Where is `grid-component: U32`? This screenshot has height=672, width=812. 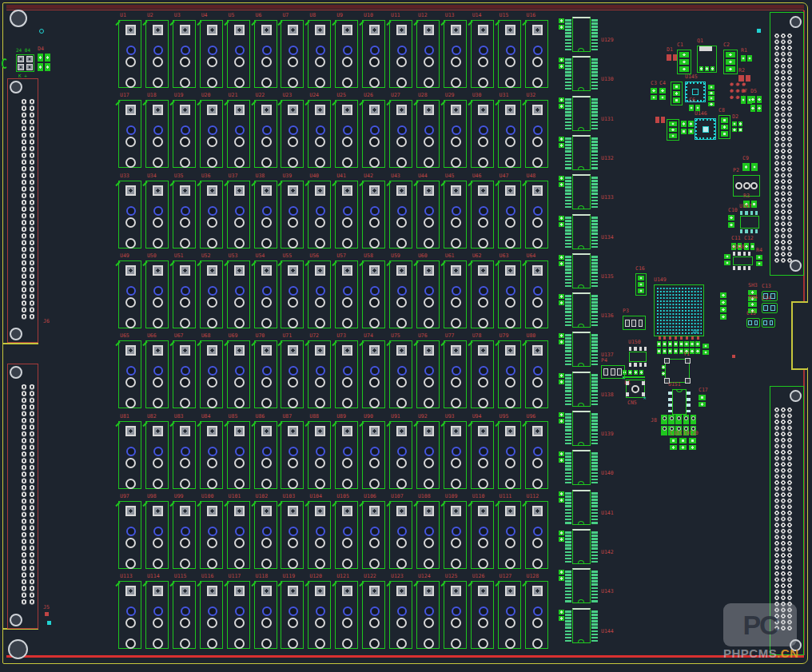 grid-component: U32 is located at coordinates (537, 134).